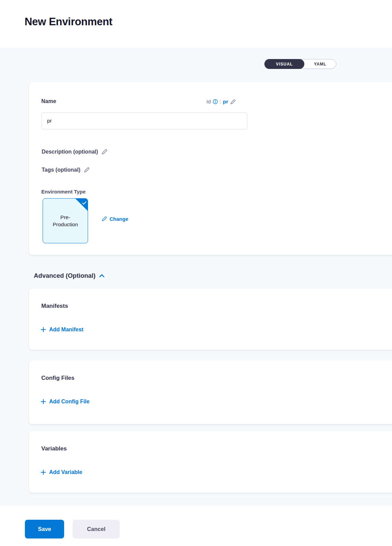 The height and width of the screenshot is (546, 392). I want to click on tab-yaml: YAML, so click(320, 64).